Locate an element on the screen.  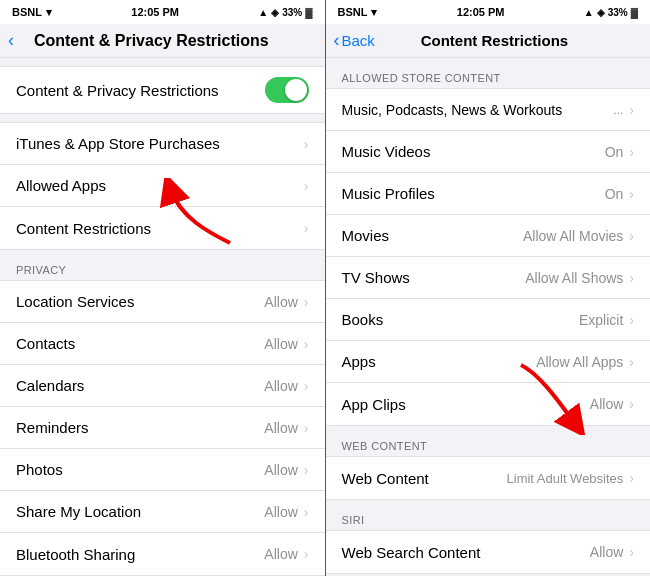
back-label-right: Back is located at coordinates (358, 40).